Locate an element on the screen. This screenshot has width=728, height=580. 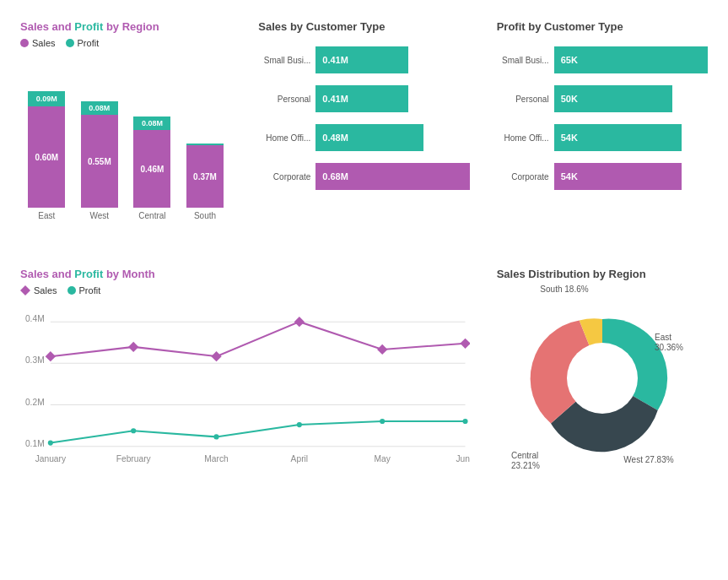
x-label-apr: April is located at coordinates (299, 459).